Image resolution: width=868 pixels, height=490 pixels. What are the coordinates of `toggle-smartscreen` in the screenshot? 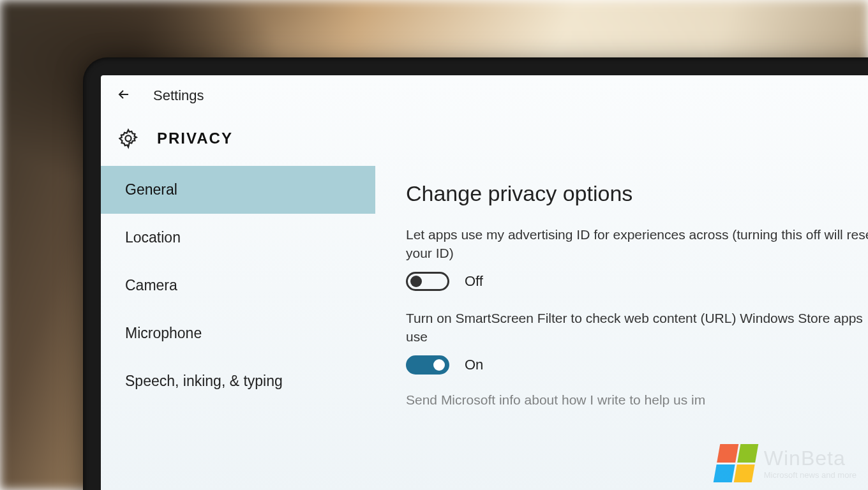 It's located at (428, 365).